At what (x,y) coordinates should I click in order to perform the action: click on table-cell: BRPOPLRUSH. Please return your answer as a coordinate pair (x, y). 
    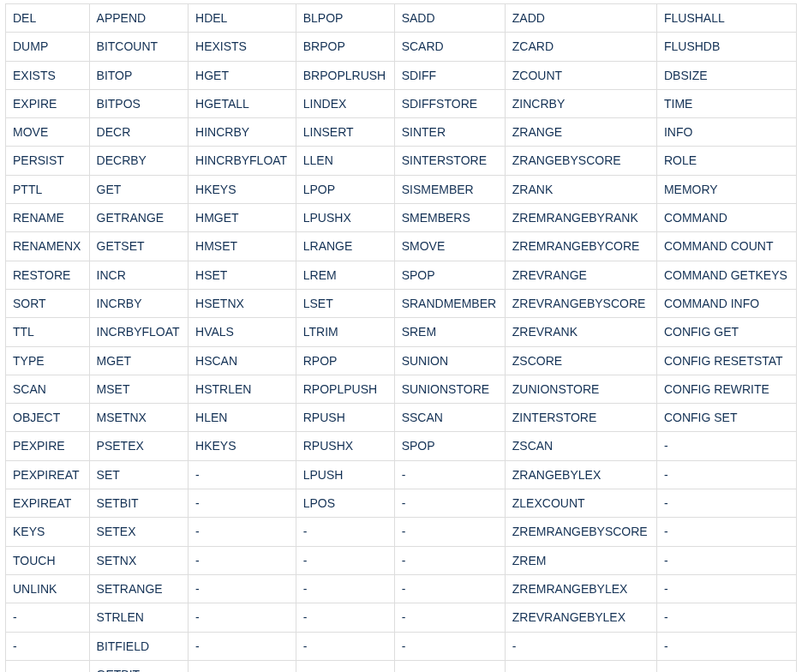
    Looking at the image, I should click on (344, 75).